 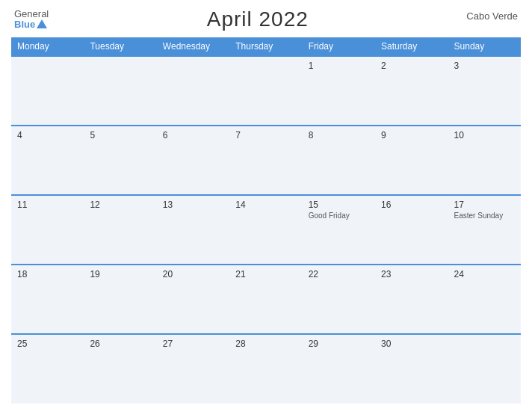 What do you see at coordinates (266, 274) in the screenshot?
I see `day-number: 21` at bounding box center [266, 274].